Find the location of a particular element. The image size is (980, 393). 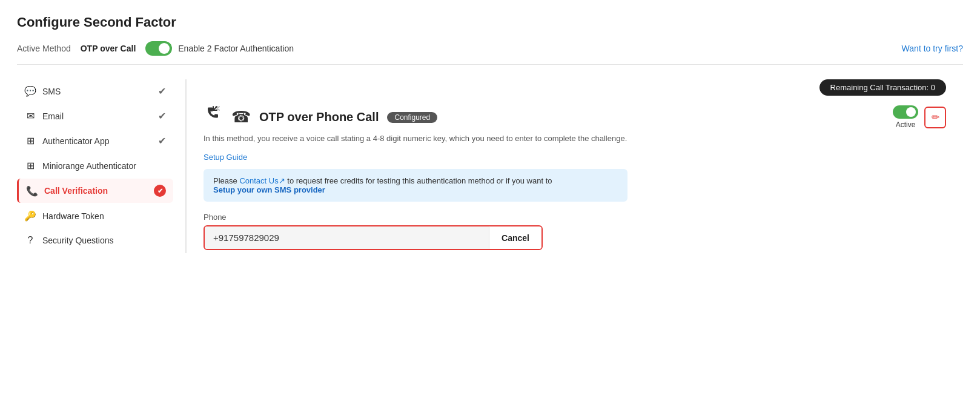

authenticator-app-icon: ⊞ is located at coordinates (30, 140).